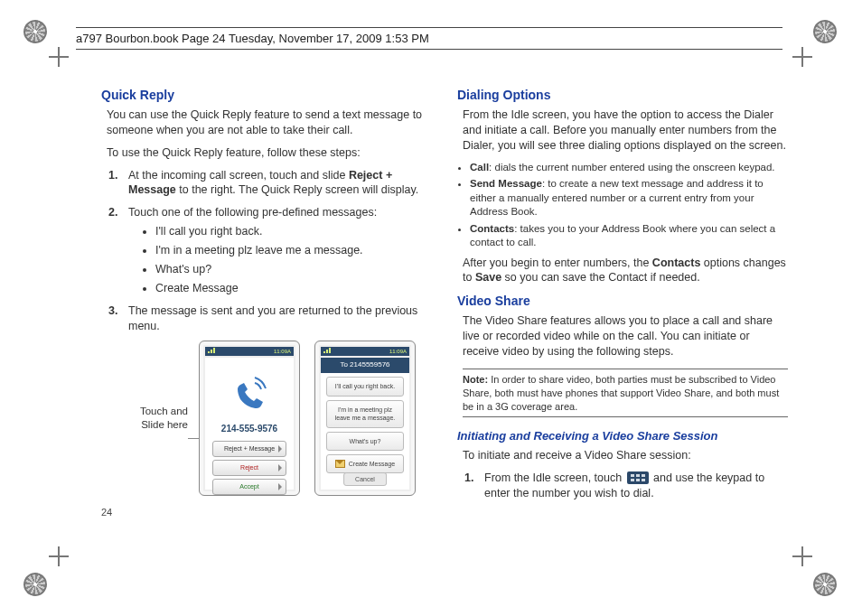  What do you see at coordinates (249, 468) in the screenshot?
I see `reject-button: Reject` at bounding box center [249, 468].